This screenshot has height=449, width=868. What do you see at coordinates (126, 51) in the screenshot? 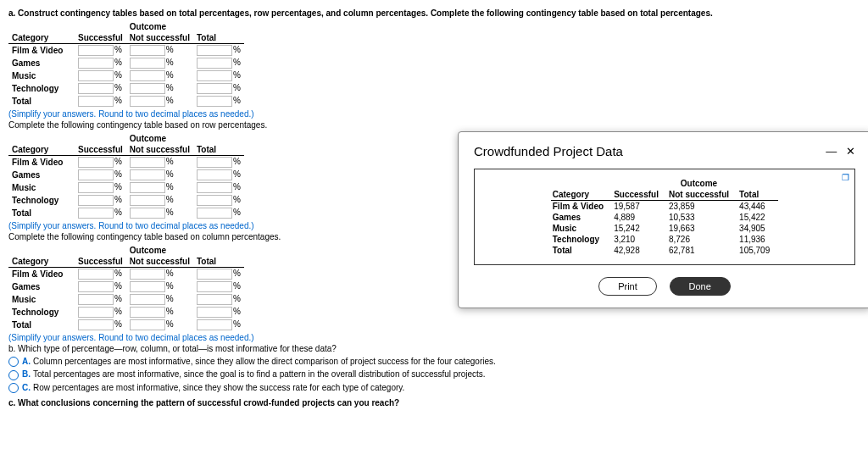
I see `table-row: Film & Video%%%` at bounding box center [126, 51].